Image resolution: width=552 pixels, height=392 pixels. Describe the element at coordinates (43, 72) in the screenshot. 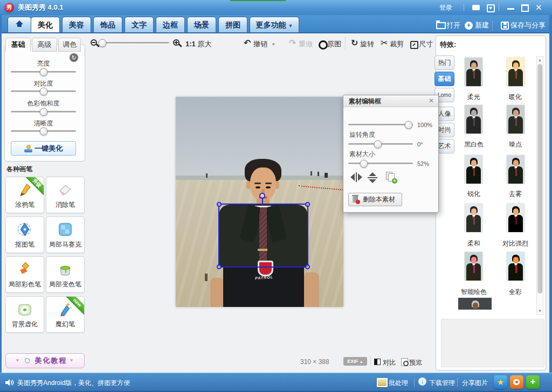

I see `brightness-handle` at that location.